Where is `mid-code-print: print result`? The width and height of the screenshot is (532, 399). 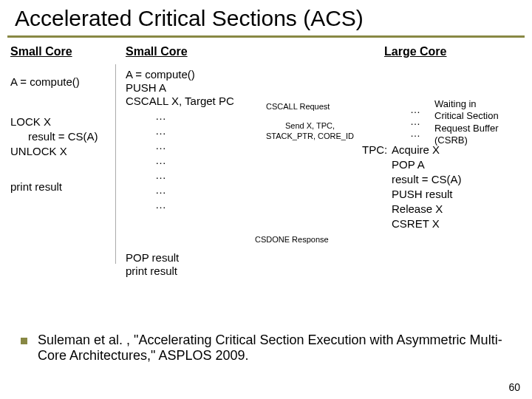 mid-code-print: print result is located at coordinates (151, 271).